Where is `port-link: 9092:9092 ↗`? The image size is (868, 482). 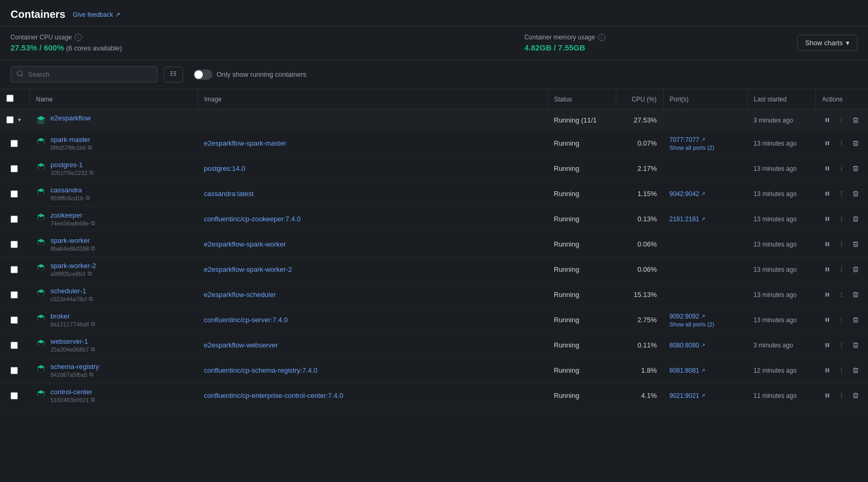 port-link: 9092:9092 ↗ is located at coordinates (705, 316).